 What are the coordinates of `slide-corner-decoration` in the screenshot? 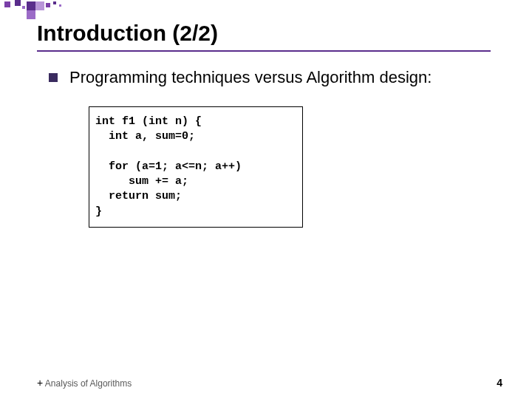 It's located at (44, 11).